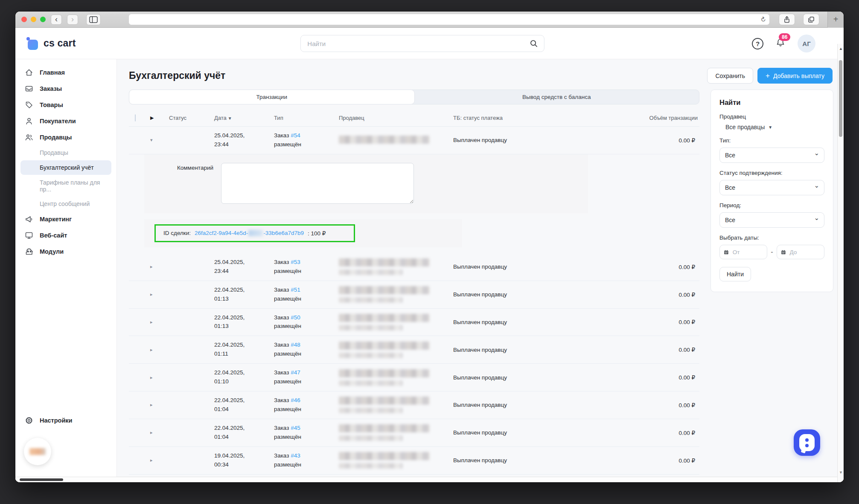 Image resolution: width=859 pixels, height=504 pixels. What do you see at coordinates (414, 322) in the screenshot?
I see `table-row: ▸ 22.04.2025,01:13 Заказ #50 размещён` at bounding box center [414, 322].